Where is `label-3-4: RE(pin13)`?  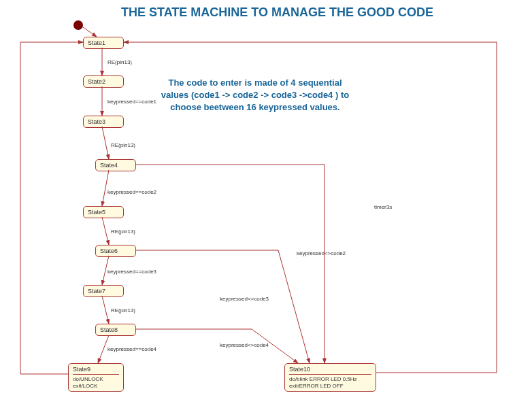
label-3-4: RE(pin13) is located at coordinates (123, 146).